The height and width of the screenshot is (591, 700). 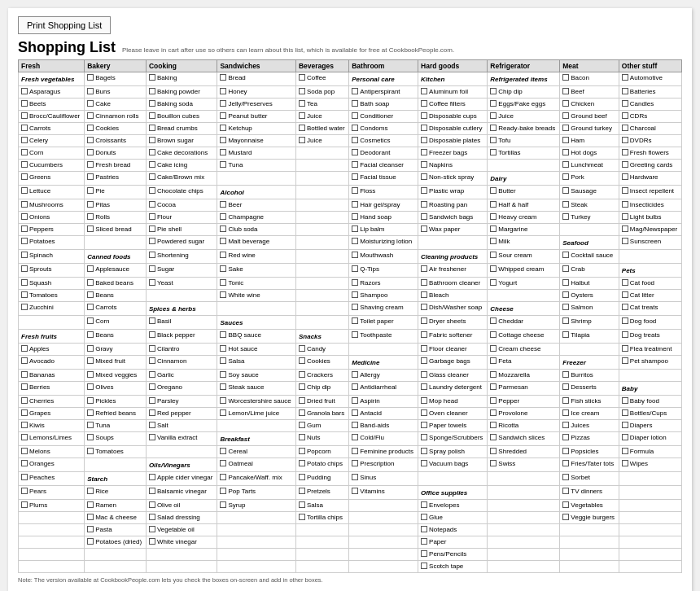 I want to click on print-button: Print Shopping List, so click(x=64, y=25).